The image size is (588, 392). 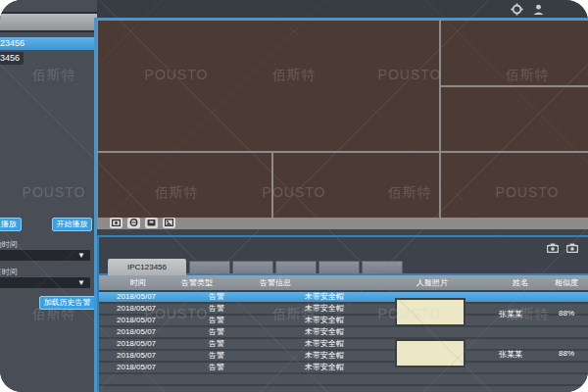 What do you see at coordinates (539, 10) in the screenshot?
I see `user-icon` at bounding box center [539, 10].